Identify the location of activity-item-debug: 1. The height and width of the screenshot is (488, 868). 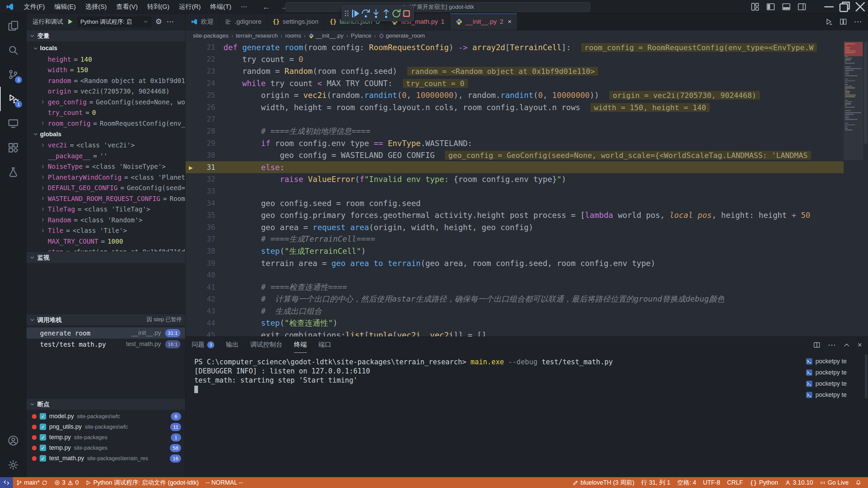
(13, 99).